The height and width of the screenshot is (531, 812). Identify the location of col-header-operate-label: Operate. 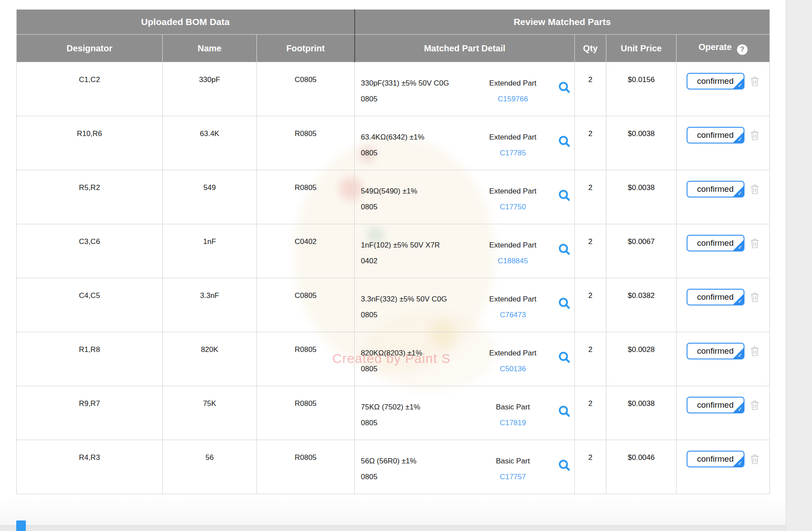
(715, 47).